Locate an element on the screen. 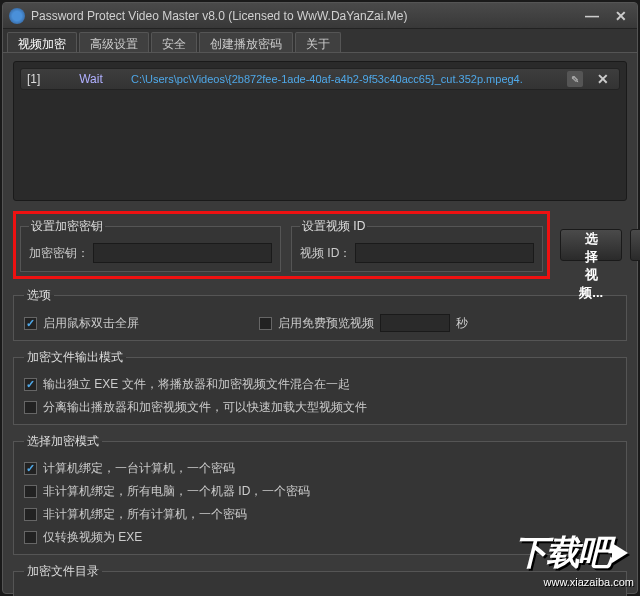 This screenshot has width=640, height=596. minimize-button: — is located at coordinates (592, 16).